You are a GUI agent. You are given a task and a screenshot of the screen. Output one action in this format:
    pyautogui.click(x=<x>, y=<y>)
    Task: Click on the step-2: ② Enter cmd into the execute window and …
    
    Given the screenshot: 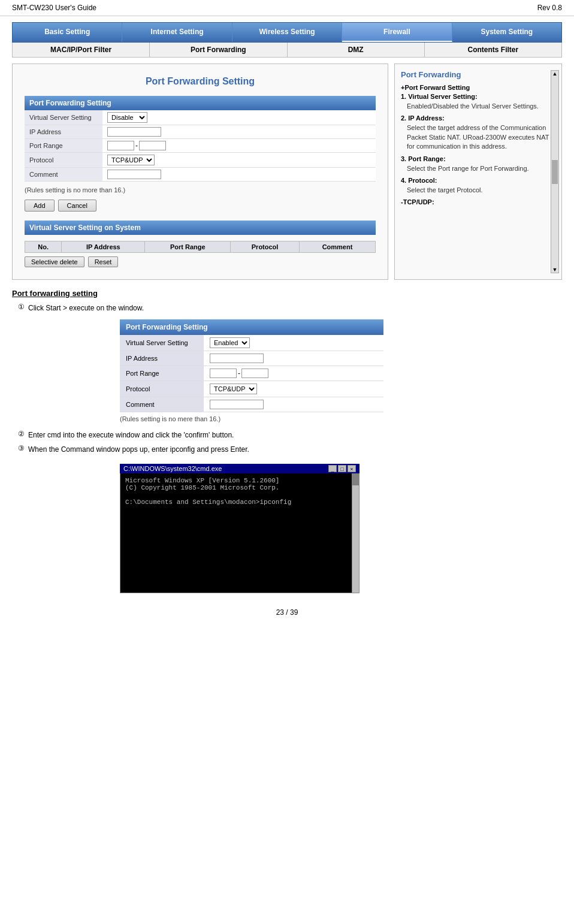 What is the action you would take?
    pyautogui.click(x=287, y=435)
    